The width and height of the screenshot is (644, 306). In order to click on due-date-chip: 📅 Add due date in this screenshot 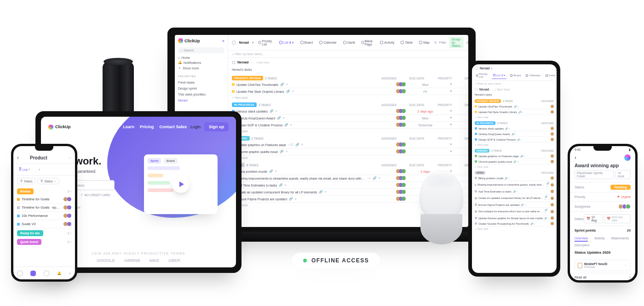, I will do `click(617, 219)`.